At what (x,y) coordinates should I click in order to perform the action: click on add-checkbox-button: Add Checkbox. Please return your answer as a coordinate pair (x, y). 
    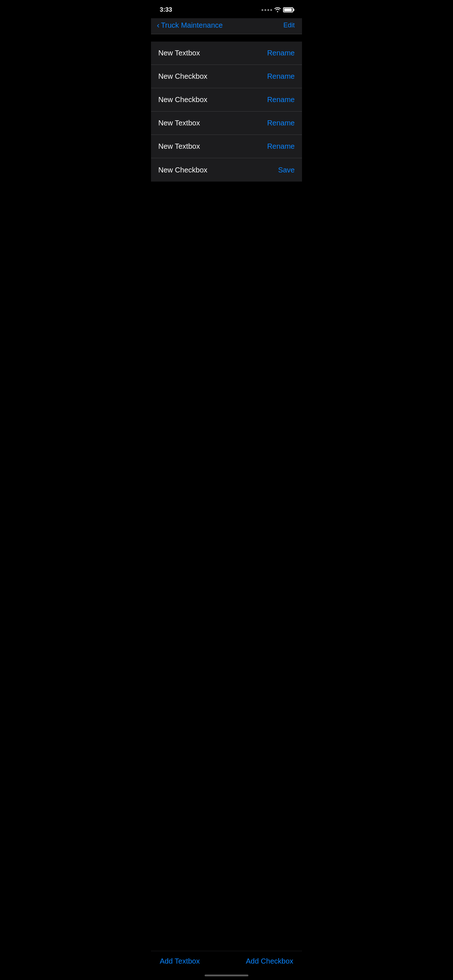
    Looking at the image, I should click on (270, 961).